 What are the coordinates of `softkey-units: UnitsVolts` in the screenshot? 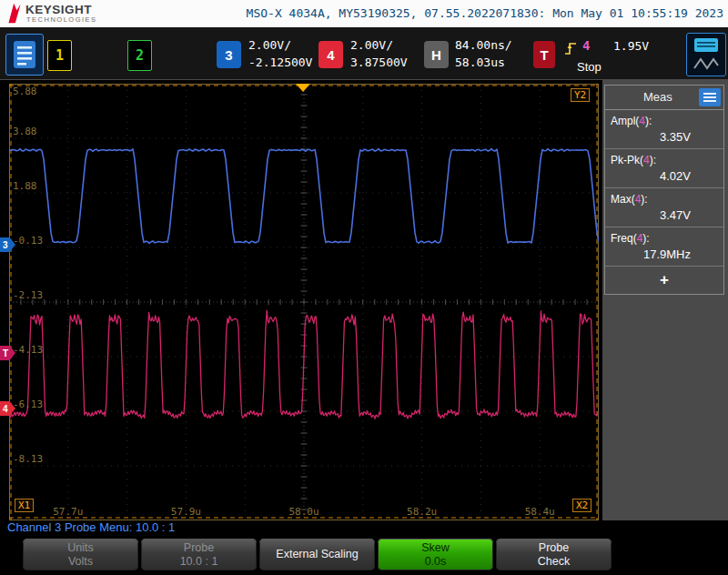 It's located at (80, 555).